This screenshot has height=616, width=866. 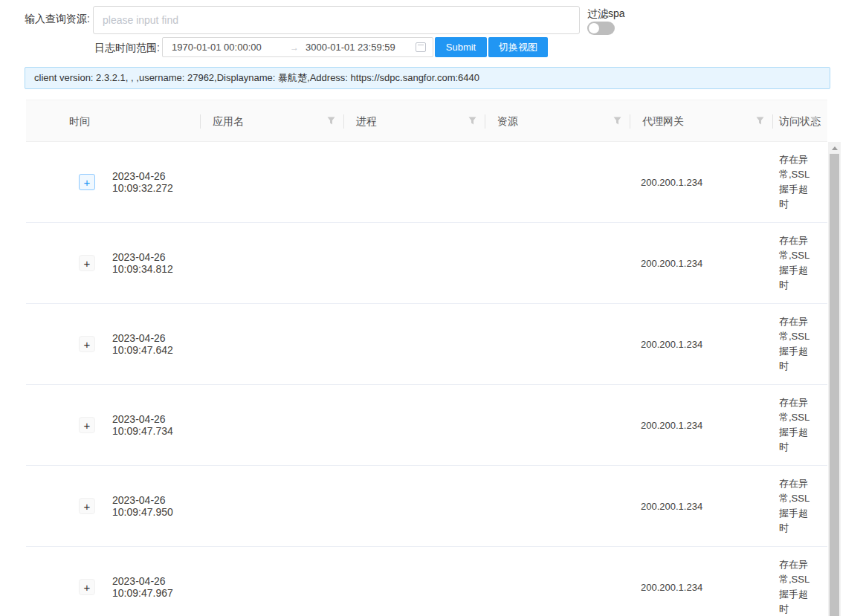 I want to click on table-row: +2023-04-26 10:09:34.812 200.200.1.234 存…, so click(x=427, y=263).